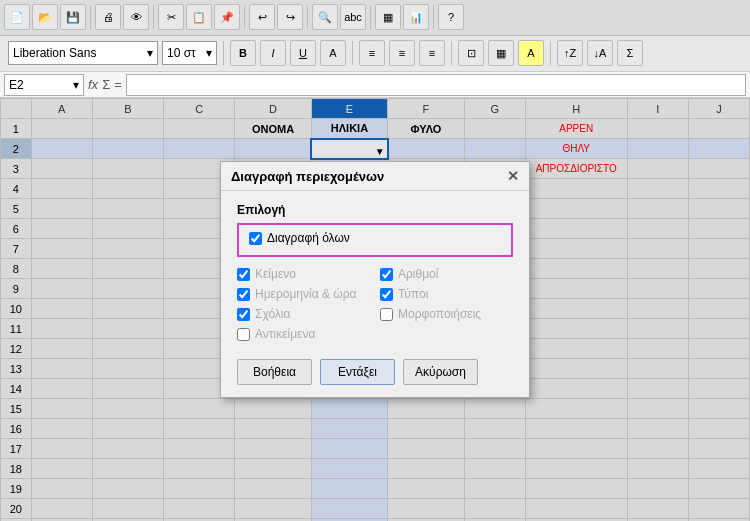  I want to click on paste-icon: 📌, so click(227, 17).